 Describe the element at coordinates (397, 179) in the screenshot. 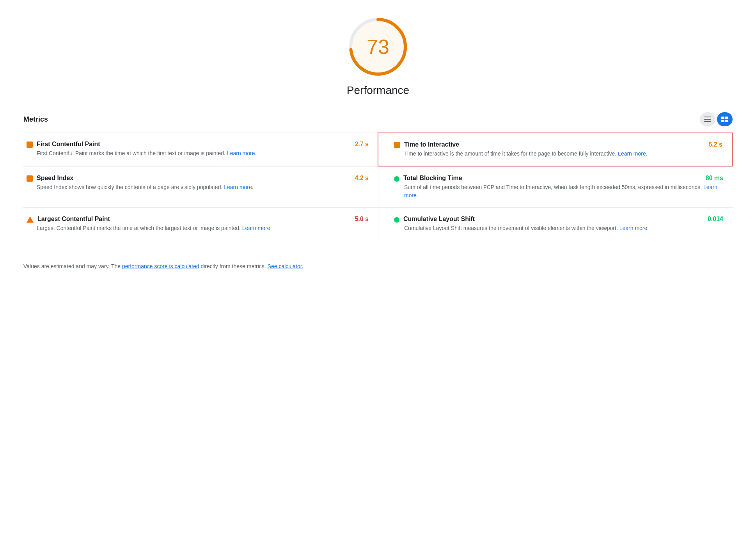

I see `green-circle-icon-tbt` at that location.